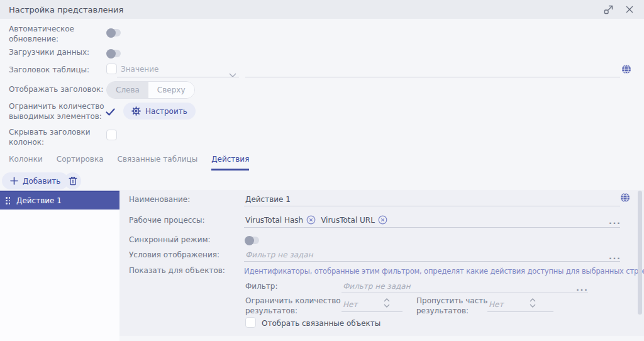  What do you see at coordinates (186, 255) in the screenshot?
I see `conditions-label: Условия отображения:` at bounding box center [186, 255].